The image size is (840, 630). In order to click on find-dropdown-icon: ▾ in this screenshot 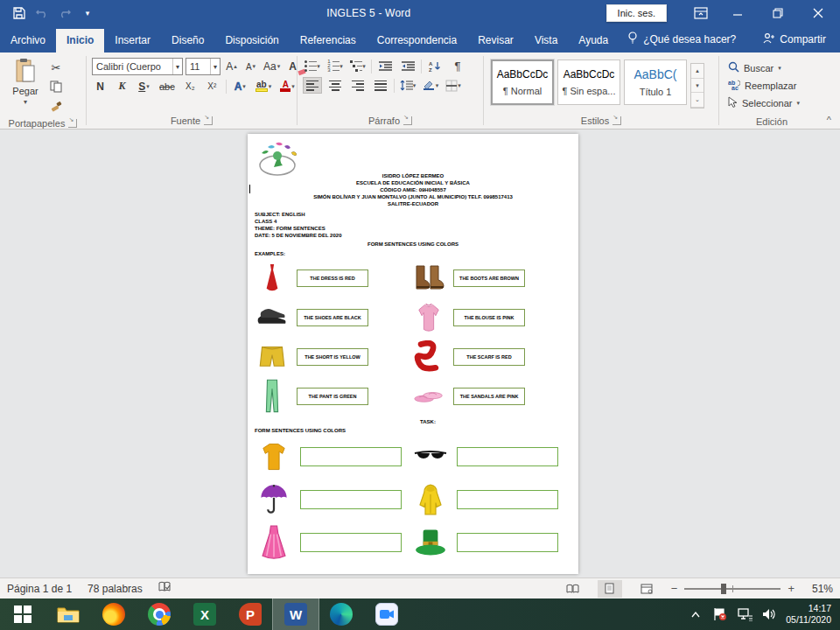, I will do `click(780, 68)`.